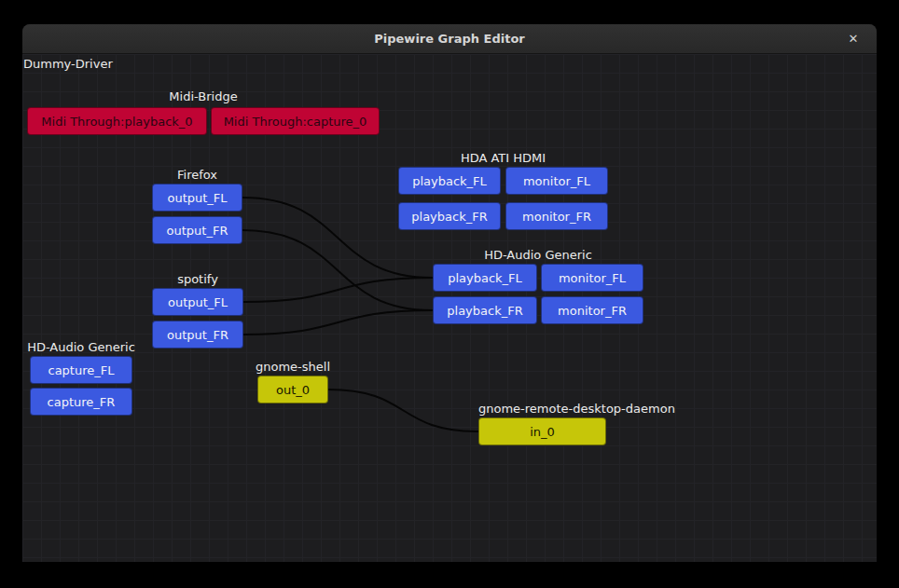 The height and width of the screenshot is (588, 899). What do you see at coordinates (198, 280) in the screenshot?
I see `node-title: spotify` at bounding box center [198, 280].